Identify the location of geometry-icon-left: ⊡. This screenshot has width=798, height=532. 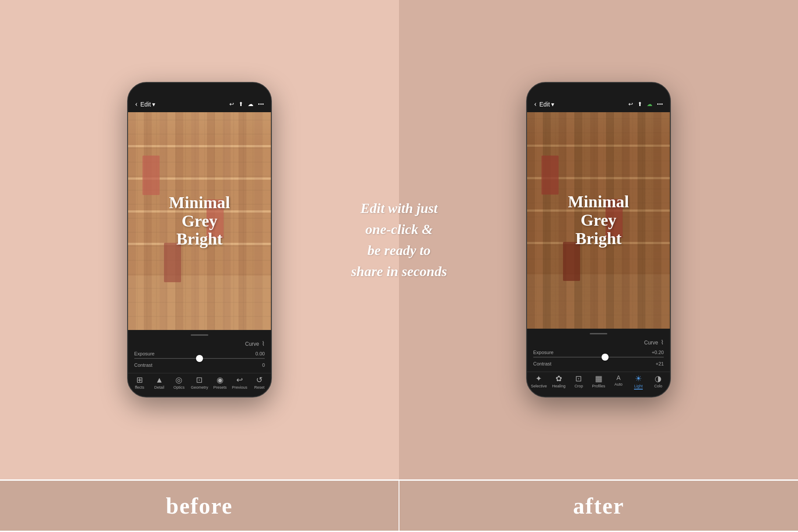
(199, 380).